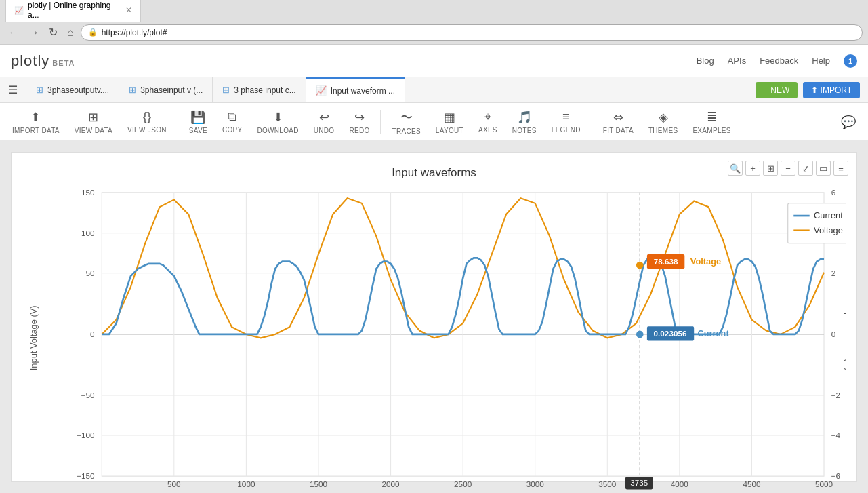 The height and width of the screenshot is (493, 868). Describe the element at coordinates (666, 262) in the screenshot. I see `svg-text: 78.638` at that location.